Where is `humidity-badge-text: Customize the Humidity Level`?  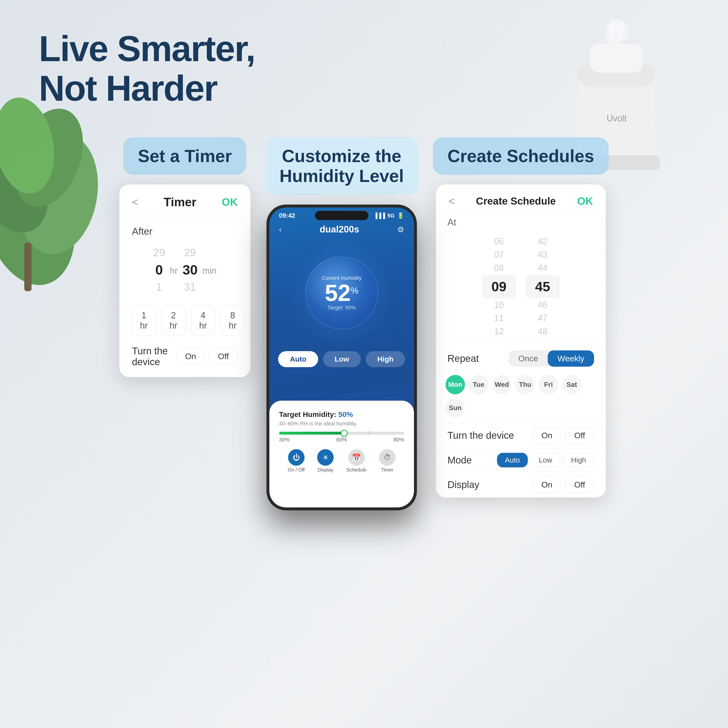 humidity-badge-text: Customize the Humidity Level is located at coordinates (342, 167).